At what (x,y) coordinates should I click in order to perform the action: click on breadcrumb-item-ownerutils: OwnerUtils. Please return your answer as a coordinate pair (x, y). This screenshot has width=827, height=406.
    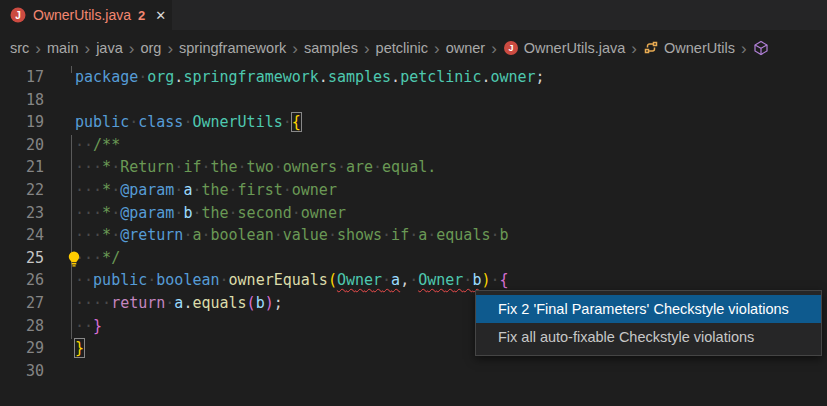
    Looking at the image, I should click on (689, 48).